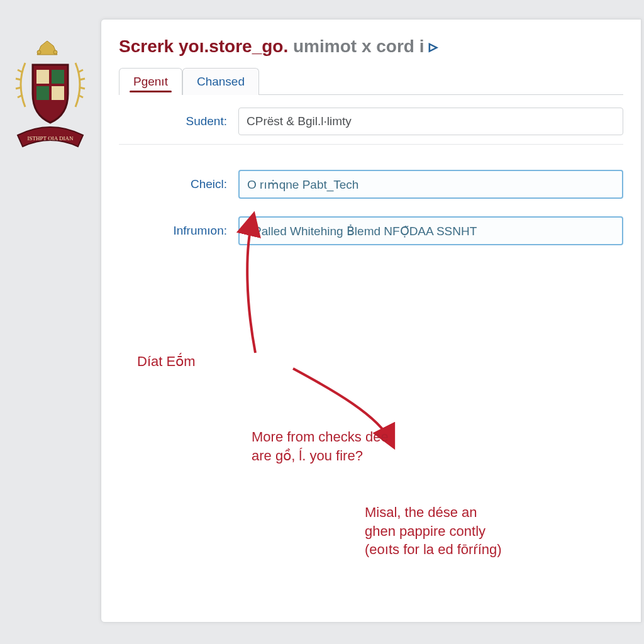 The height and width of the screenshot is (644, 644). What do you see at coordinates (179, 121) in the screenshot?
I see `label-sudent: Sudent:` at bounding box center [179, 121].